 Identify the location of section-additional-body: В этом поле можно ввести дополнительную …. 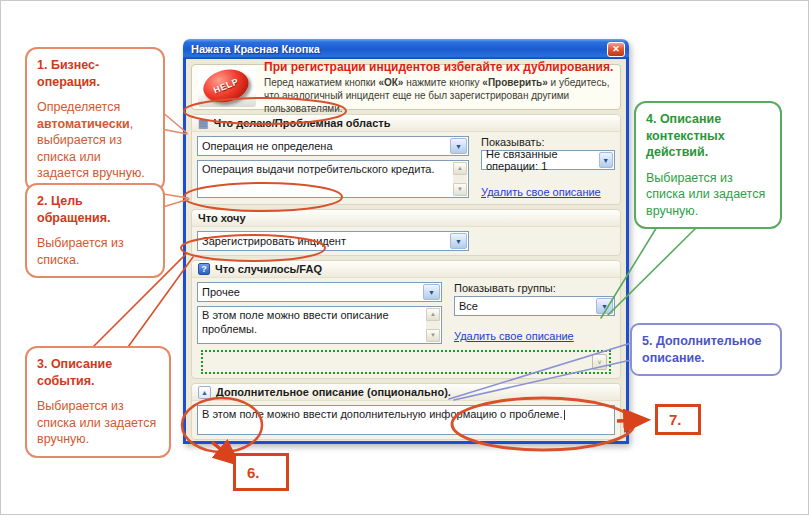
(406, 418).